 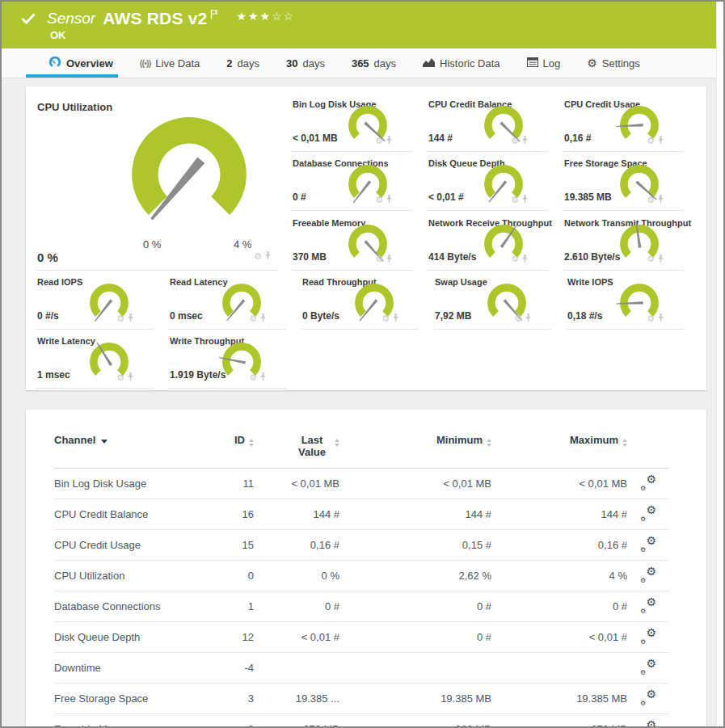 I want to click on tab-number: 30, so click(x=292, y=63).